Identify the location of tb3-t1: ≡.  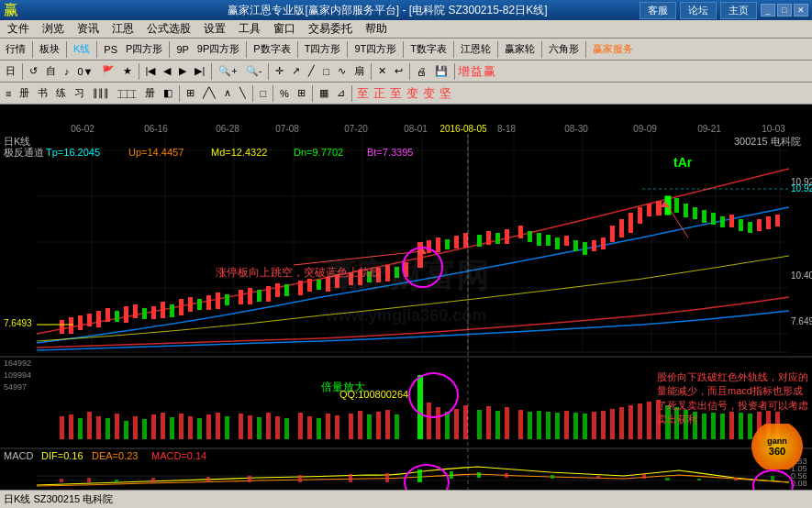
(8, 94).